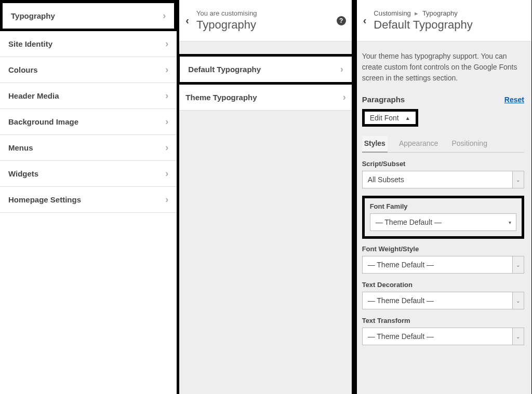  I want to click on field-label: Text Transform, so click(443, 321).